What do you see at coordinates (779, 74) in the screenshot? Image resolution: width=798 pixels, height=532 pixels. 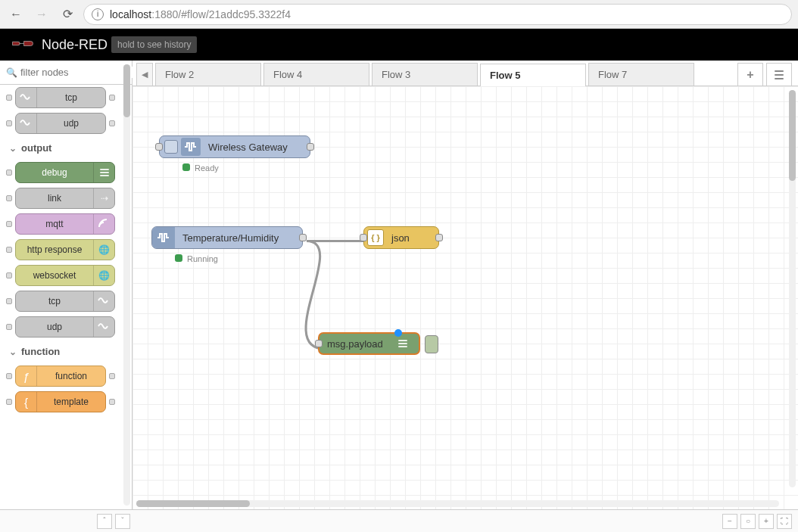 I see `list-flows-button` at bounding box center [779, 74].